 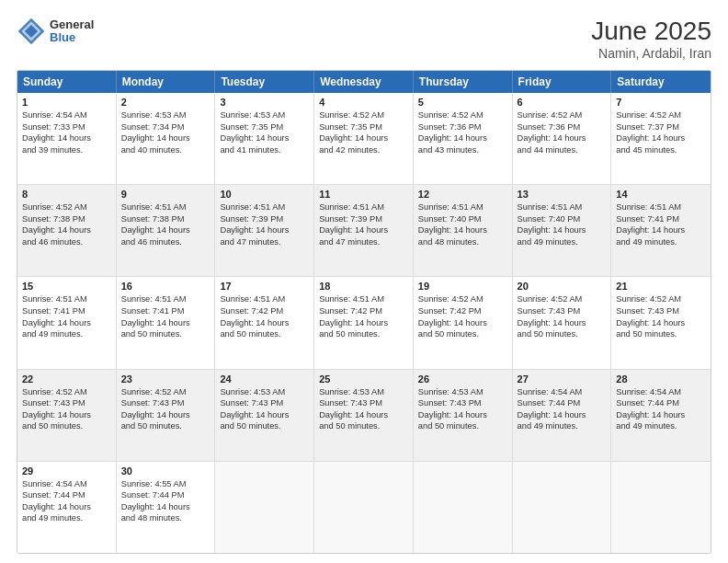 I want to click on day-number: 17, so click(x=265, y=286).